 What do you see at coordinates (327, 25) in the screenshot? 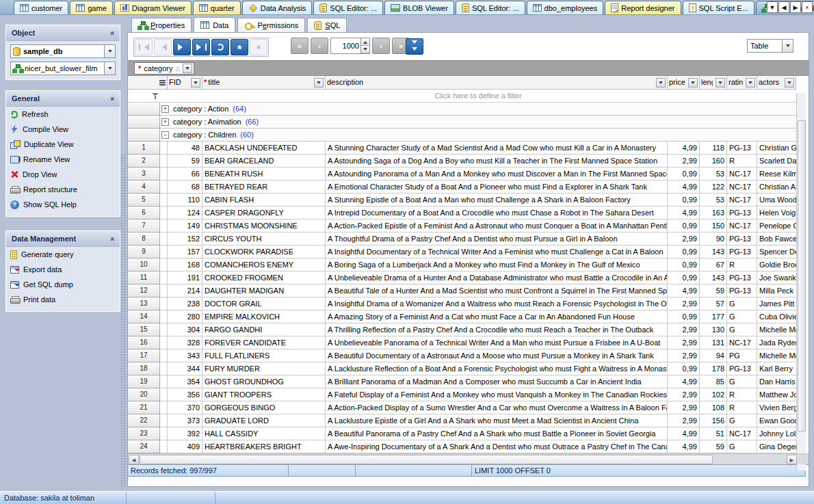
I see `tab-sql: SQL` at bounding box center [327, 25].